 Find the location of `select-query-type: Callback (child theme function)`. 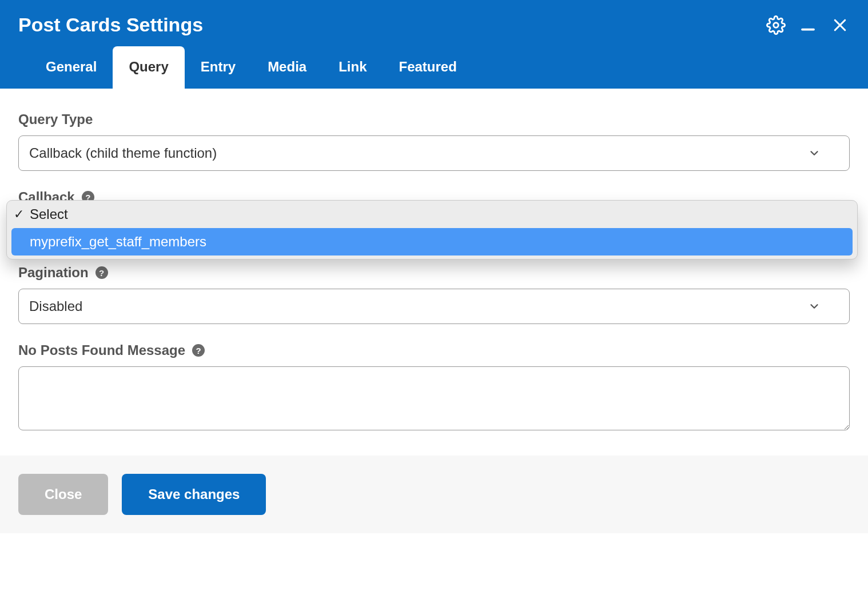

select-query-type: Callback (child theme function) is located at coordinates (434, 153).